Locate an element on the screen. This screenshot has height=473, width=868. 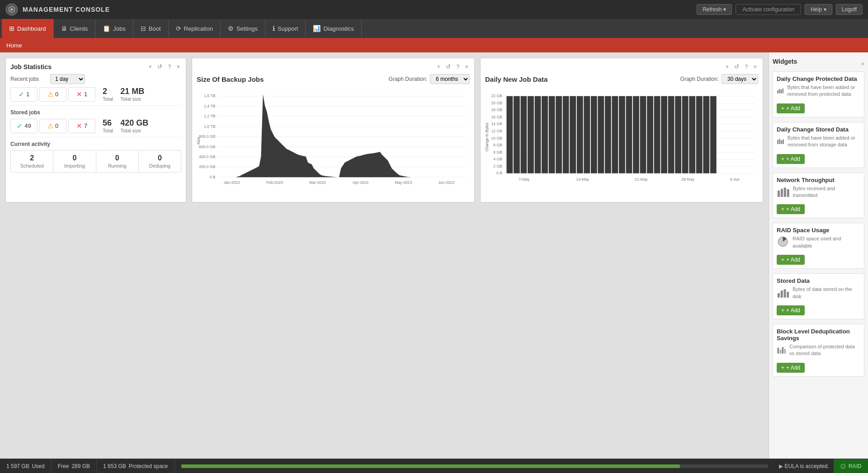
app-logo-icon is located at coordinates (12, 9).